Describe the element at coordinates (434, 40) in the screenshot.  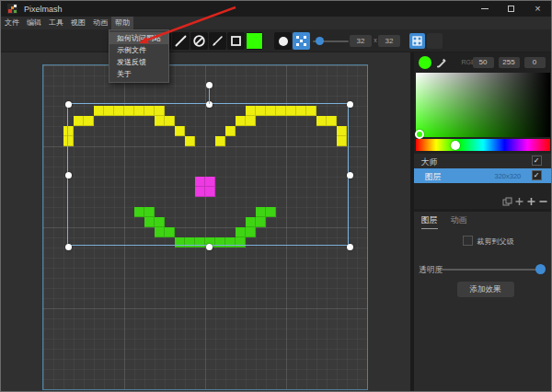
I see `view-option-button` at that location.